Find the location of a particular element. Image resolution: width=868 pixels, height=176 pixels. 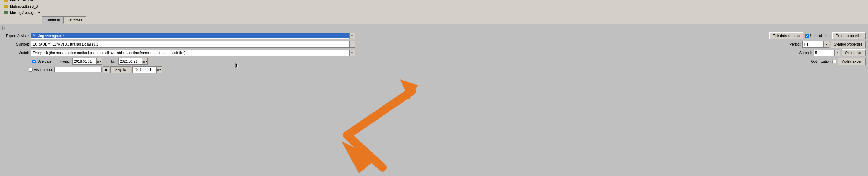

symbol-dropdown-arrow-icon: ▼ is located at coordinates (352, 44).